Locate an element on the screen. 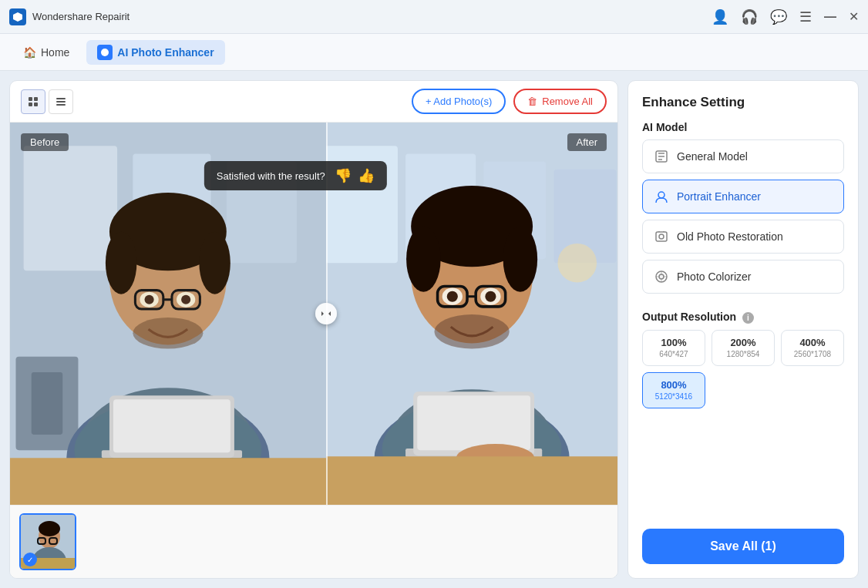 The width and height of the screenshot is (868, 588). info-icon: i is located at coordinates (748, 318).